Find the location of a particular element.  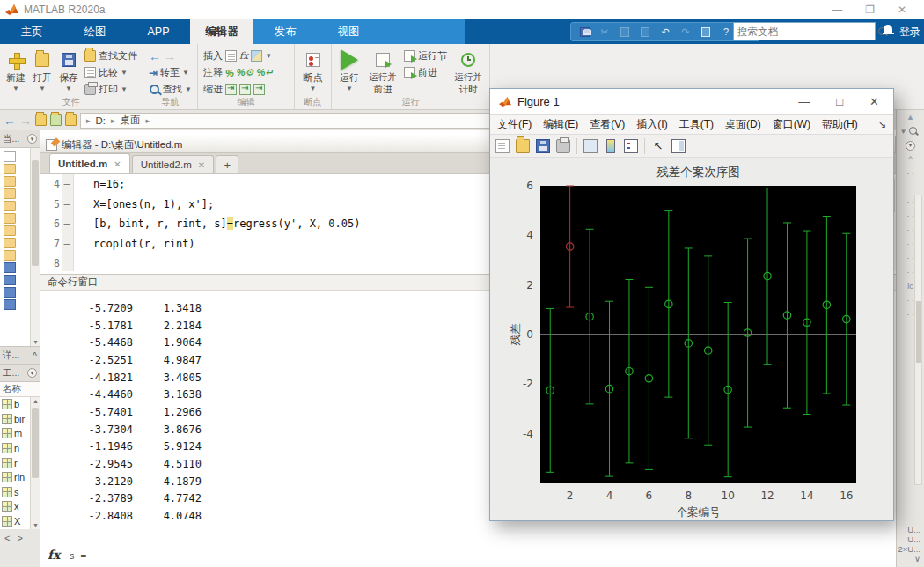

file-list-scrollbar: ▼ is located at coordinates (35, 247).